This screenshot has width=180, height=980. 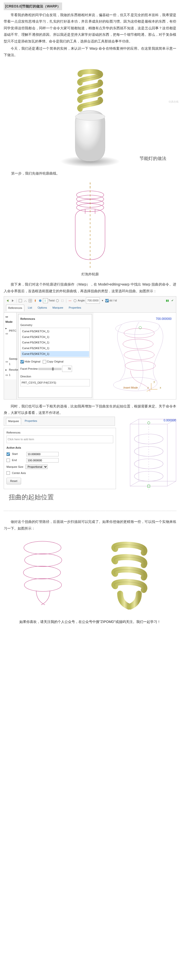 What do you see at coordinates (10, 372) in the screenshot?
I see `tree-item: ▸ ▭ Revolve 1` at bounding box center [10, 372].